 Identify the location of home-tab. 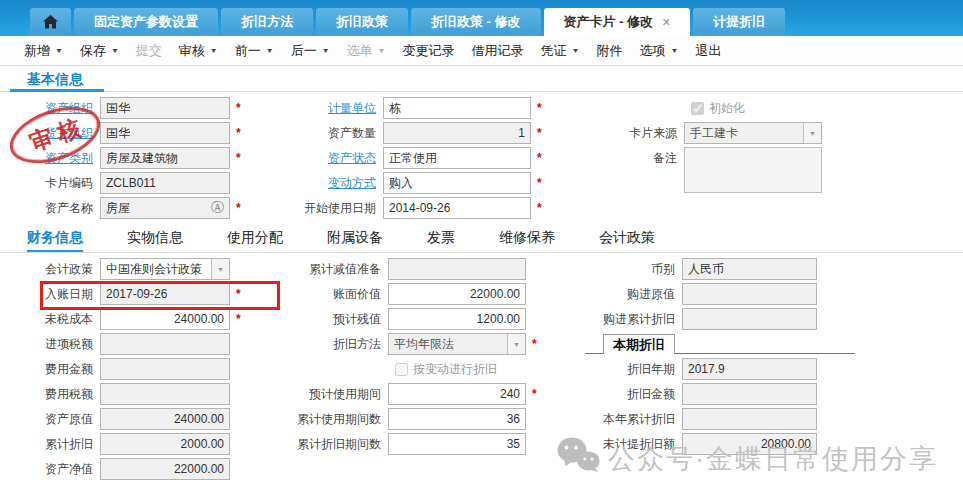
(50, 22).